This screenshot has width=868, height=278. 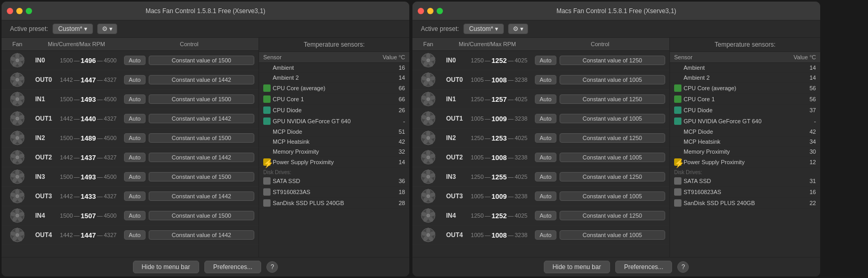 What do you see at coordinates (454, 80) in the screenshot?
I see `fan-name: OUT0` at bounding box center [454, 80].